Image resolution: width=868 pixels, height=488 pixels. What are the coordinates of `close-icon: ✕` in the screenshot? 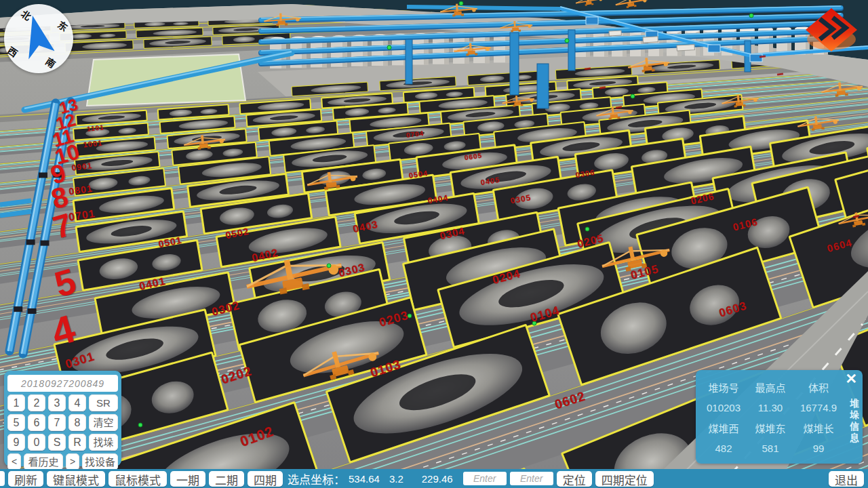 It's located at (851, 379).